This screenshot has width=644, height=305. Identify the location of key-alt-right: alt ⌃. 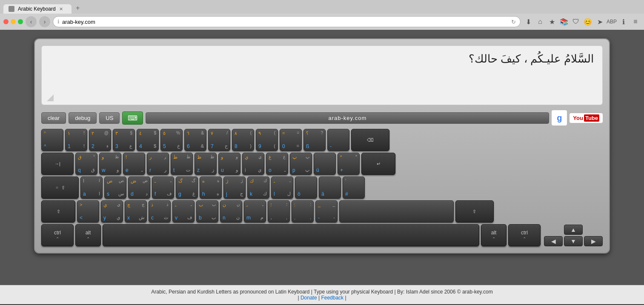
(494, 235).